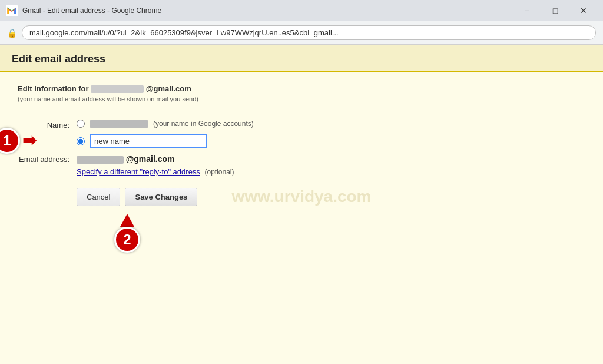  What do you see at coordinates (165, 124) in the screenshot?
I see `radio-row-1: (your name in Google accounts)` at bounding box center [165, 124].